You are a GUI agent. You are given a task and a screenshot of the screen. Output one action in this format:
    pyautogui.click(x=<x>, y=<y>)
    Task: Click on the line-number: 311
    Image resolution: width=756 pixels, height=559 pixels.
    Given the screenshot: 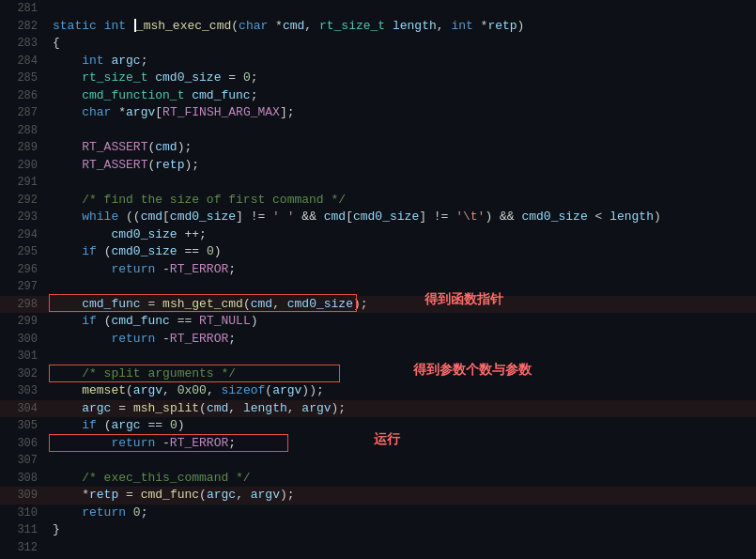 What is the action you would take?
    pyautogui.click(x=24, y=530)
    